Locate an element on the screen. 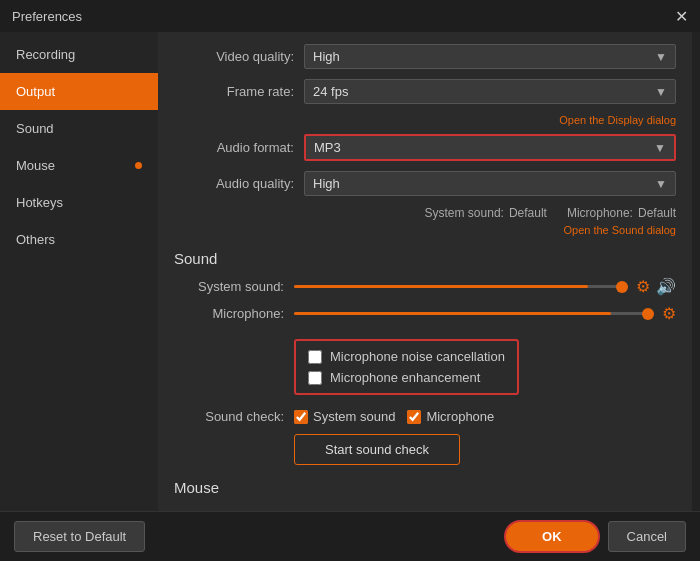 The image size is (700, 561). sidebar-item-mouse: Mouse is located at coordinates (79, 166).